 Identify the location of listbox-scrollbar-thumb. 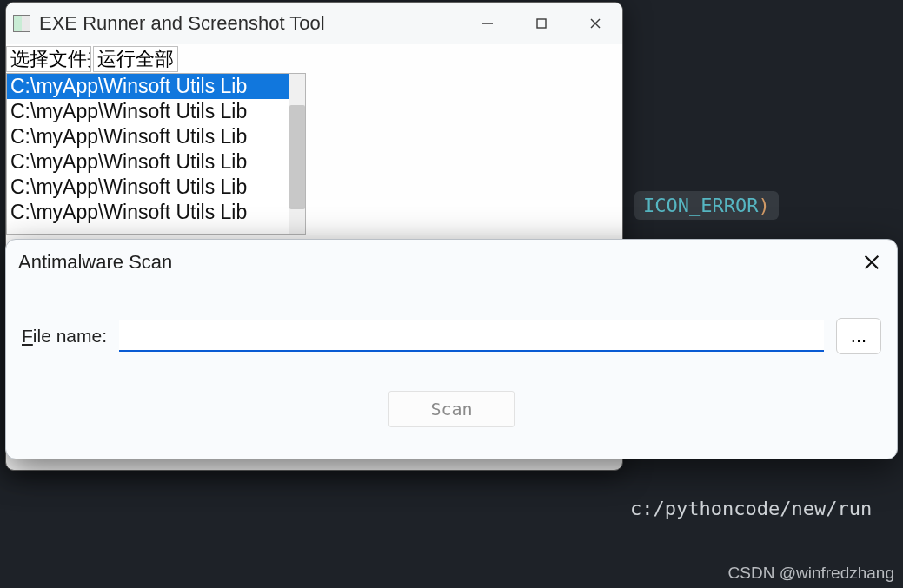
(297, 157).